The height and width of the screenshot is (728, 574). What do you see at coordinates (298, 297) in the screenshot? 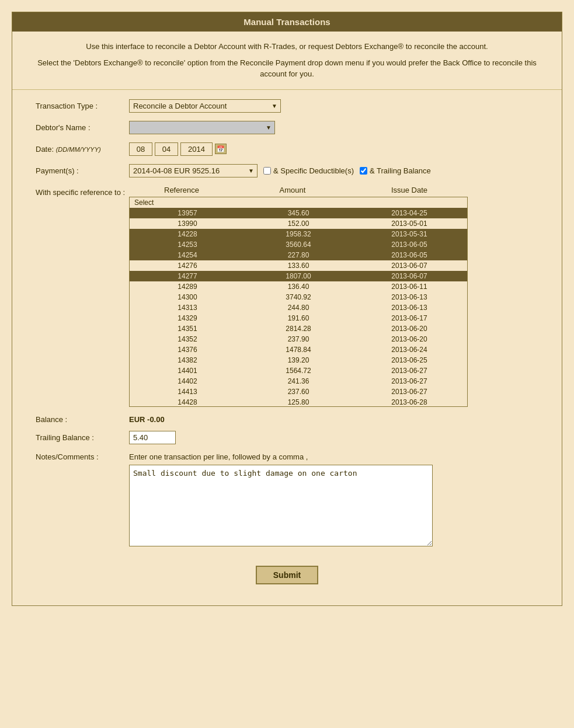
I see `reference-list-item: 143003740.922013-06-13` at bounding box center [298, 297].